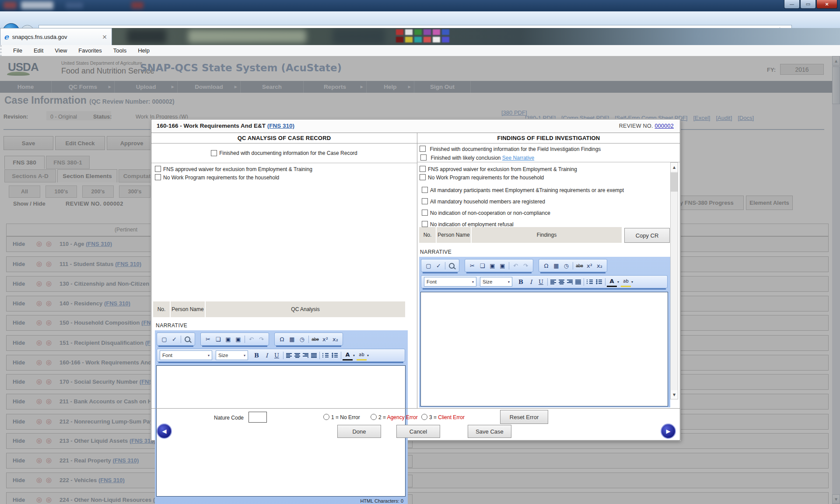 The height and width of the screenshot is (504, 840). Describe the element at coordinates (214, 153) in the screenshot. I see `cr-finished-checkbox` at that location.